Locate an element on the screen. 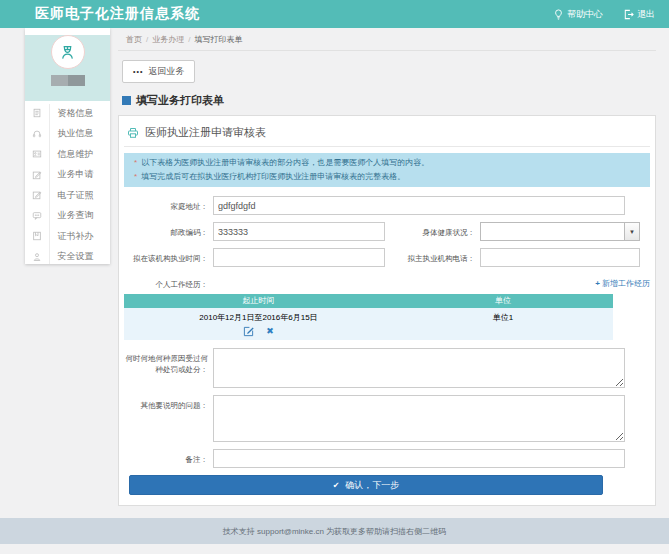  remark-input is located at coordinates (419, 458).